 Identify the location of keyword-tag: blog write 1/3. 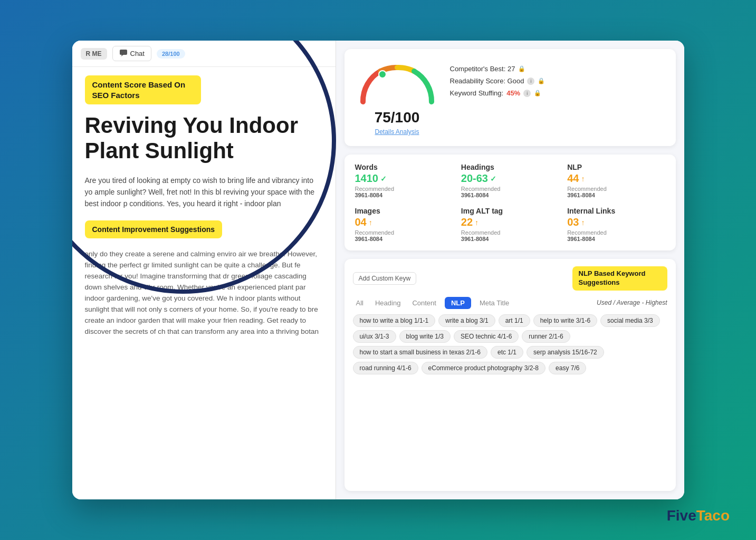
(425, 336).